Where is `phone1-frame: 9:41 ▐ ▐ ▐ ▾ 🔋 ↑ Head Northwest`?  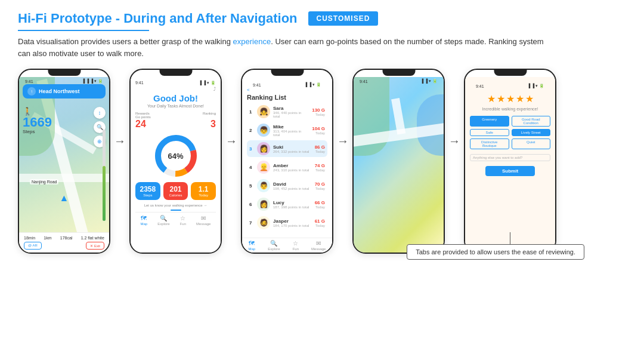
phone1-frame: 9:41 ▐ ▐ ▐ ▾ 🔋 ↑ Head Northwest is located at coordinates (64, 161).